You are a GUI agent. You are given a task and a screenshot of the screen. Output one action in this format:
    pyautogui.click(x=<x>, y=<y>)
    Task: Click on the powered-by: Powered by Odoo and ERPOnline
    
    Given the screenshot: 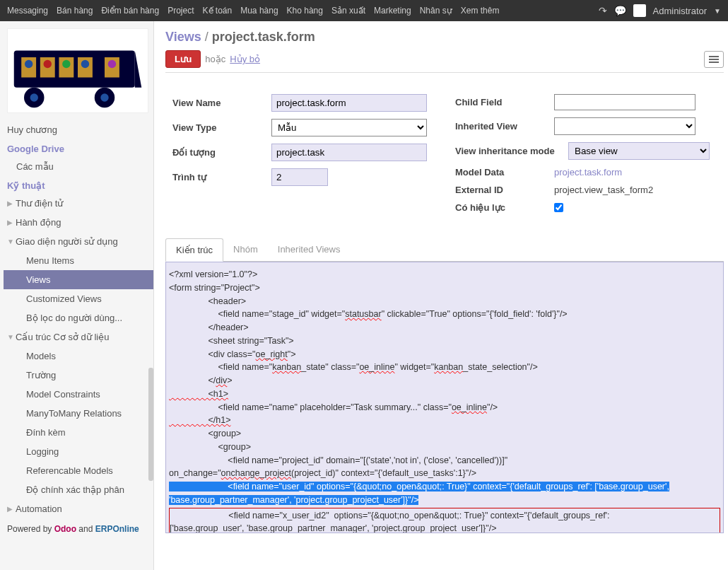 What is the action you would take?
    pyautogui.click(x=78, y=529)
    